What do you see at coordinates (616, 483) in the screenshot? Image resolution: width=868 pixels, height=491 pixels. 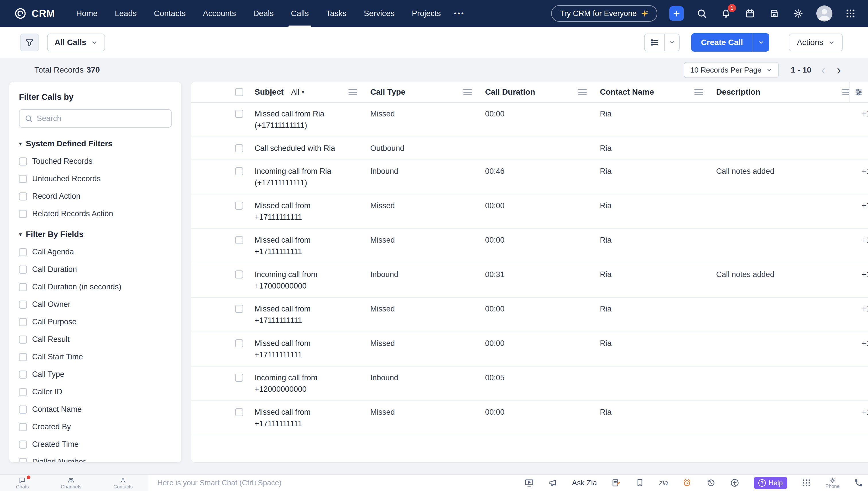 I see `zia-notebook-icon` at bounding box center [616, 483].